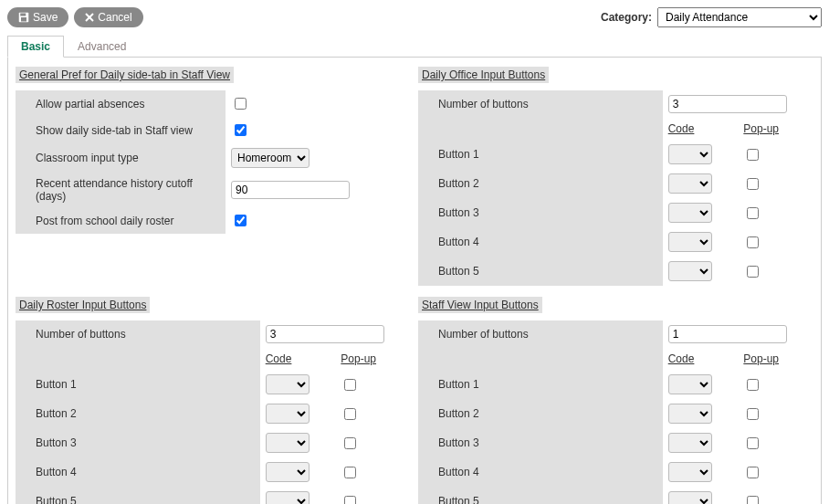  What do you see at coordinates (690, 213) in the screenshot?
I see `select-office-b3-code` at bounding box center [690, 213].